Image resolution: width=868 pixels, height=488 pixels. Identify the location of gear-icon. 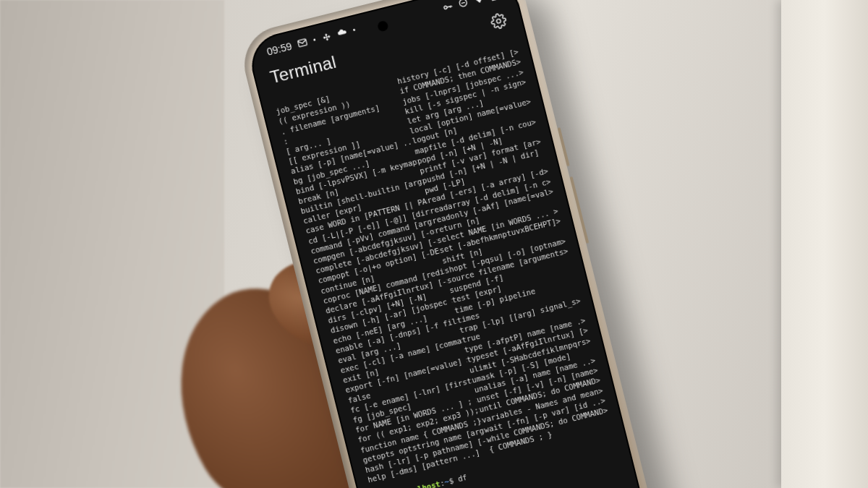
(499, 22).